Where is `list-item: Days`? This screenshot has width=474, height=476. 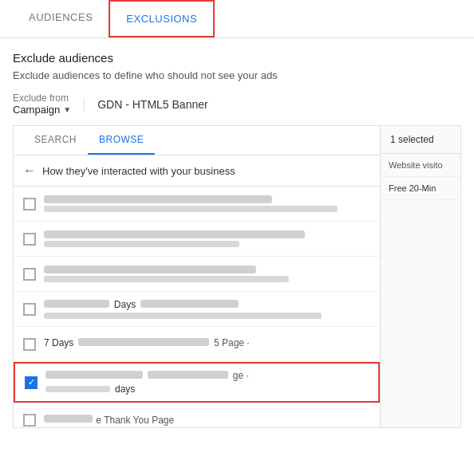 list-item: Days is located at coordinates (196, 309).